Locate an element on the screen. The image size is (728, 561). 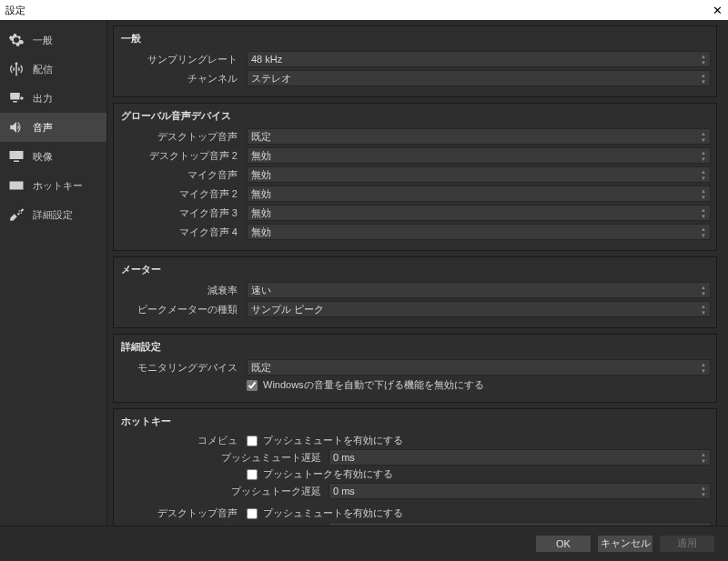
section-title: グローバル音声デバイス is located at coordinates (416, 116).